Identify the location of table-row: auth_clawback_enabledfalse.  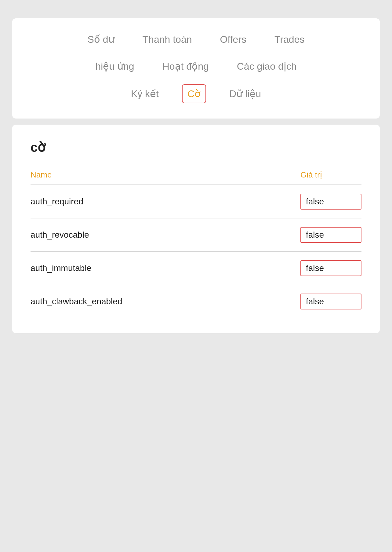
(196, 302).